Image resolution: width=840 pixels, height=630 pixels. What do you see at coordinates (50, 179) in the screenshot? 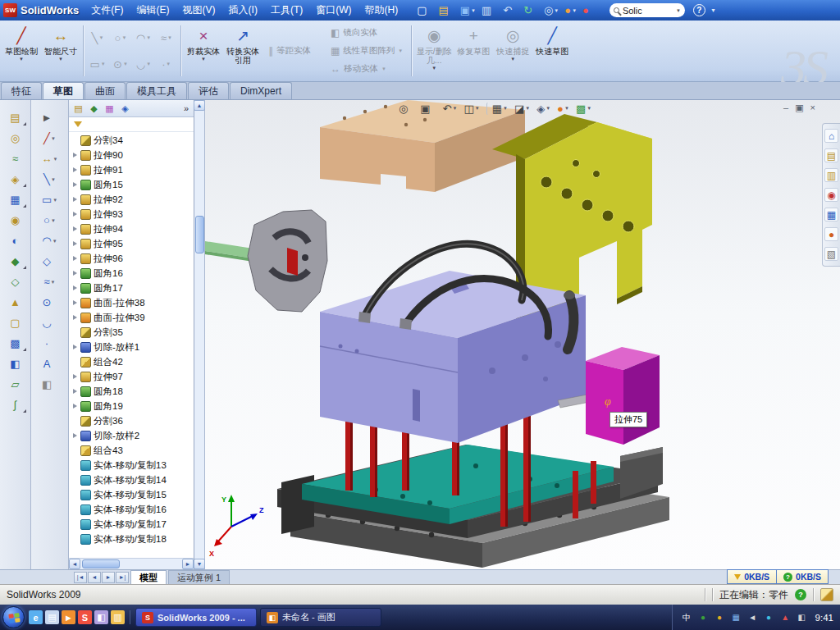
I see `line-icon: ╲ ▼` at bounding box center [50, 179].